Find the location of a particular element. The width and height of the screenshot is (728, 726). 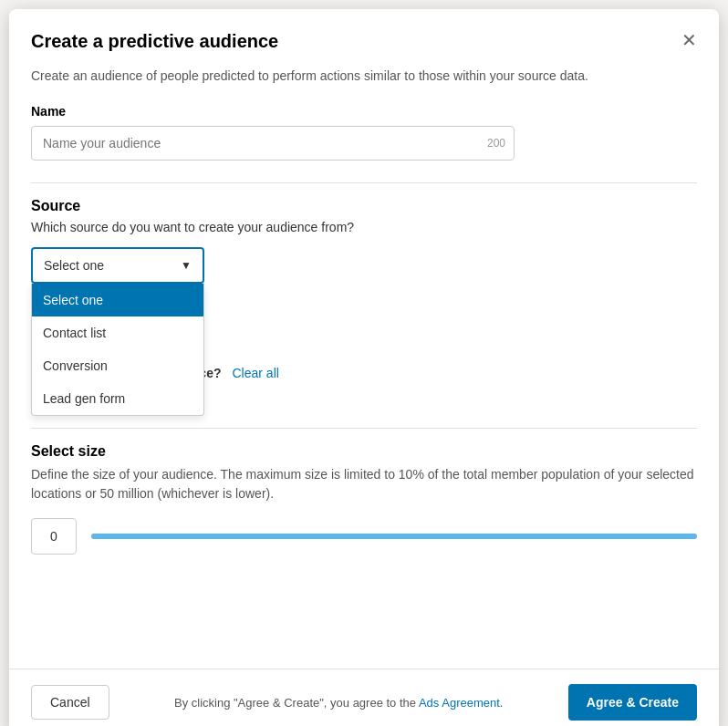

size-description: Define the size of your audience. The ma… is located at coordinates (364, 484).